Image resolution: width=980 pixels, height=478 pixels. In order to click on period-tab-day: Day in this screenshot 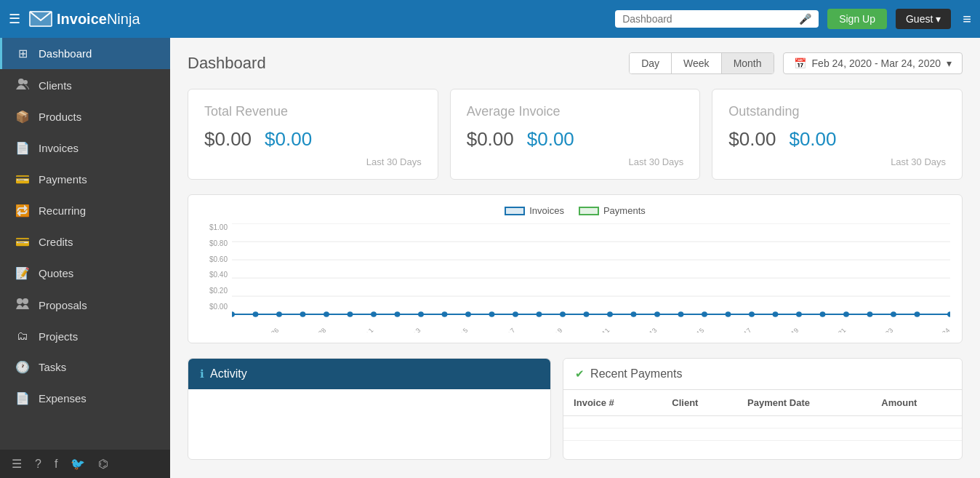, I will do `click(651, 63)`.